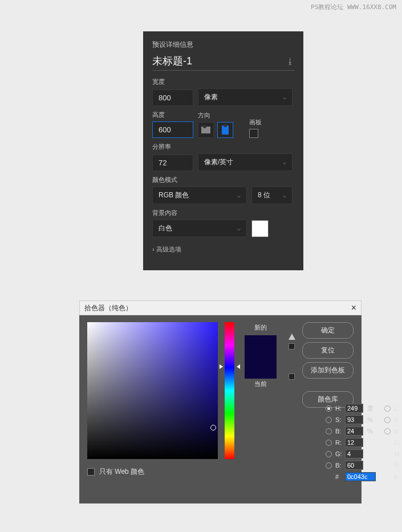  I want to click on g-input, so click(354, 454).